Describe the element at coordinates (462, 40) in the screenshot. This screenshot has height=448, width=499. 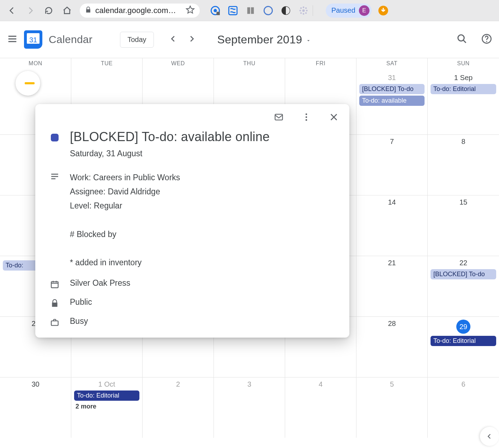
I see `search-button` at that location.